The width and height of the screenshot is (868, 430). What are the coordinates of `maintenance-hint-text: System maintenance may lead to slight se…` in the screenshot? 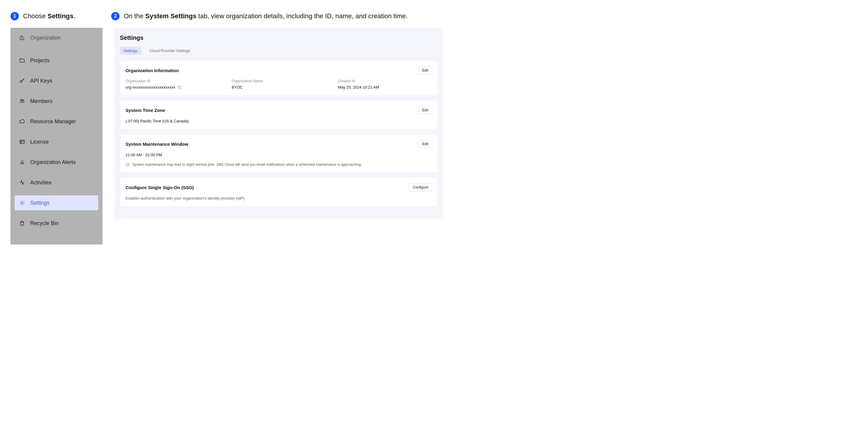 It's located at (247, 165).